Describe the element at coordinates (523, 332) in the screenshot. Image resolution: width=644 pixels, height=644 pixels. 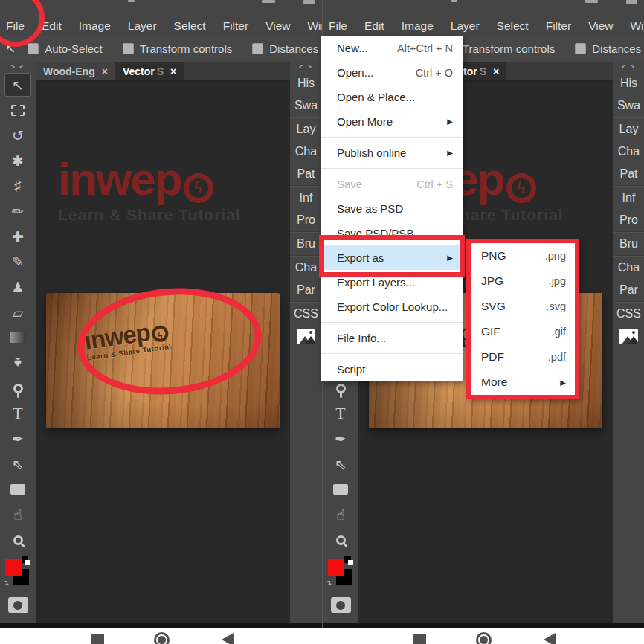
I see `submenu-item-gif: GIF .gif` at that location.